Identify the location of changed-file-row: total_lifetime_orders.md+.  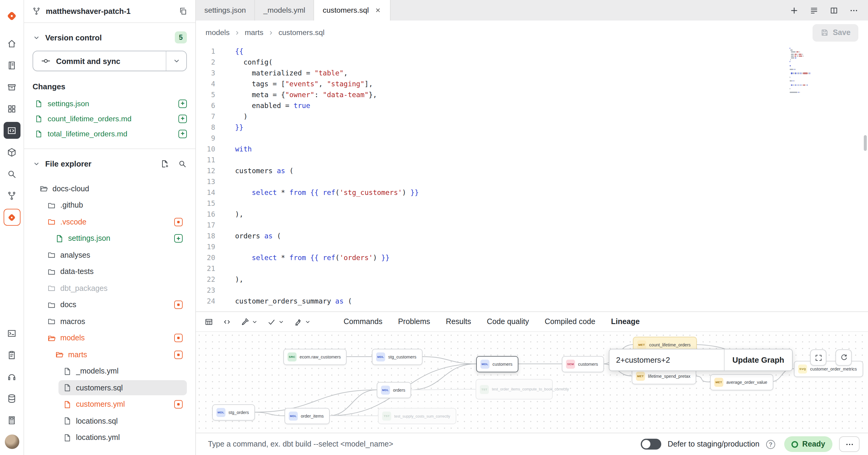
(110, 134).